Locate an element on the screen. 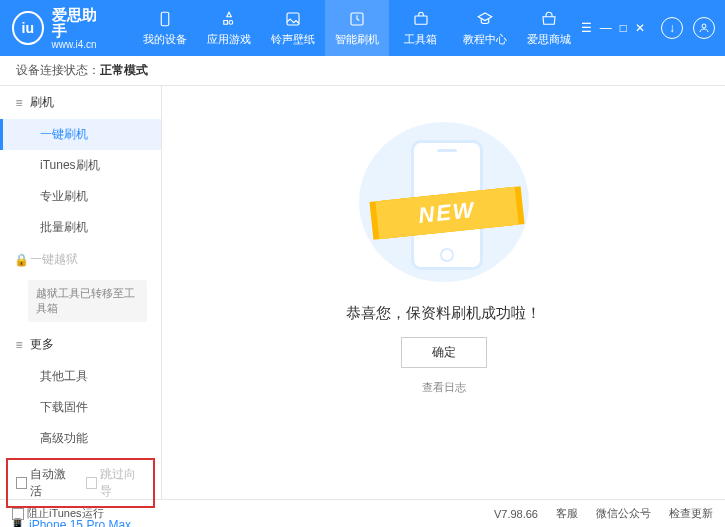 This screenshot has width=725, height=527. store-icon is located at coordinates (549, 19).